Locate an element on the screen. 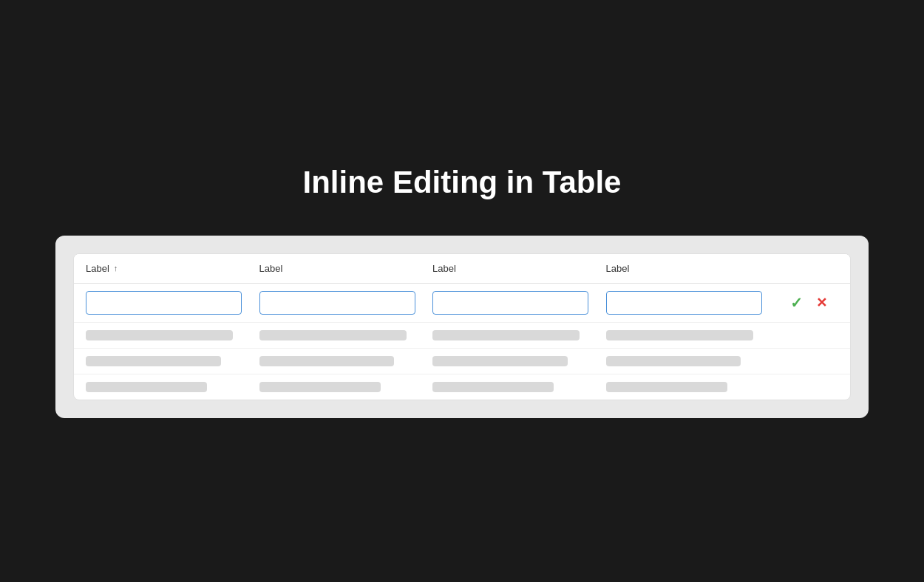  column-header-3: Label is located at coordinates (519, 269).